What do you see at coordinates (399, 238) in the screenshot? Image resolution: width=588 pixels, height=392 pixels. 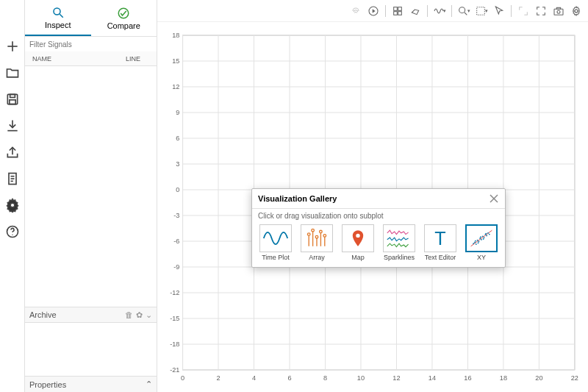 I see `sparklines-icon` at bounding box center [399, 238].